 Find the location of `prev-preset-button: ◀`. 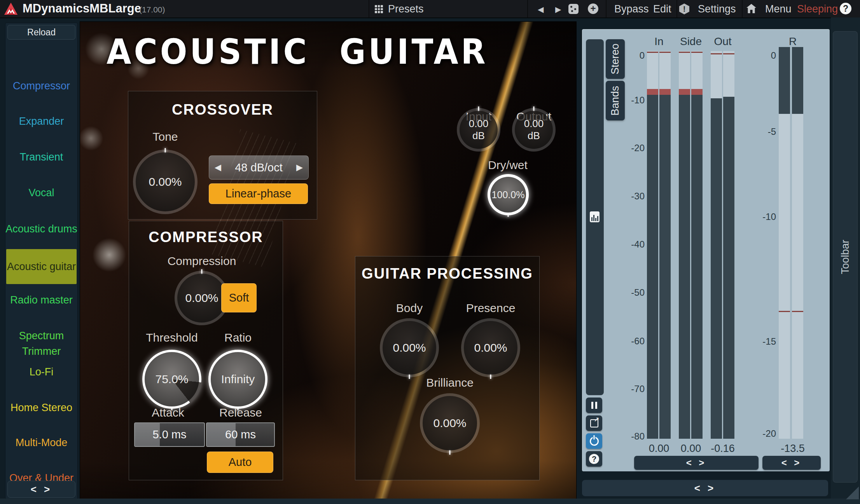

prev-preset-button: ◀ is located at coordinates (540, 9).